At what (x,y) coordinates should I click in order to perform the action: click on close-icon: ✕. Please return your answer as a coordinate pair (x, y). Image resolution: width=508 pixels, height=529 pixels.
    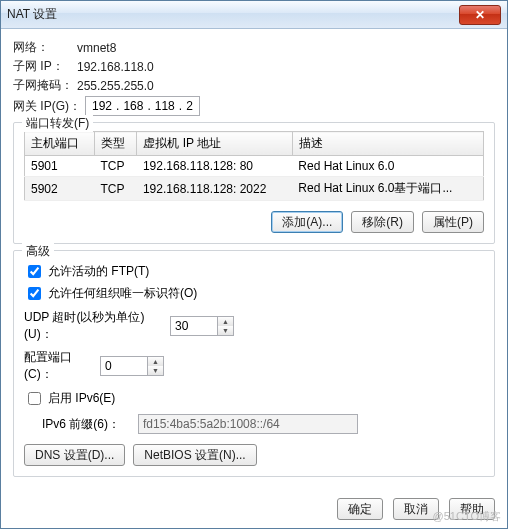
    Looking at the image, I should click on (480, 15).